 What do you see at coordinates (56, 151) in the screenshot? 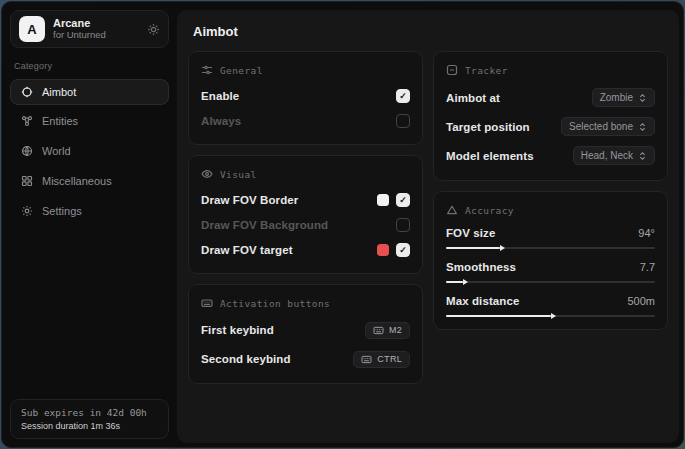
I see `sidebar-item-label: World` at bounding box center [56, 151].